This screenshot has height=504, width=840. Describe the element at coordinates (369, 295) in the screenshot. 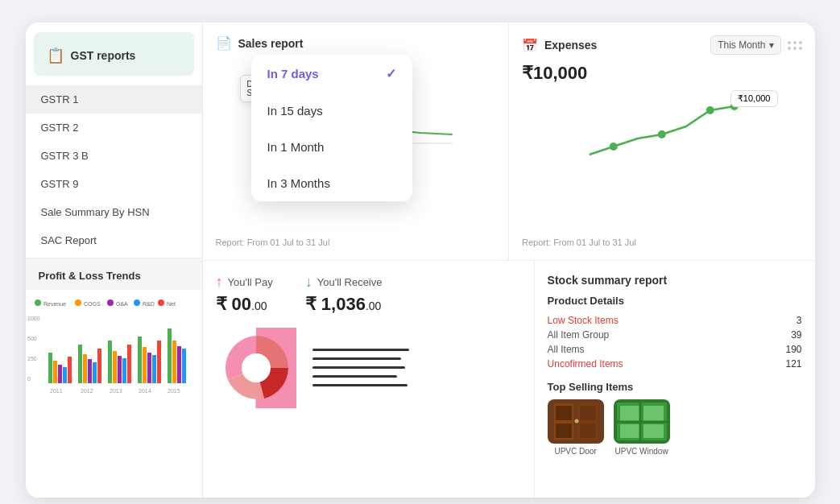

I see `pay-receive-row: ↑ You'll Pay ₹ 00.00 ↓ You'll Receive` at that location.